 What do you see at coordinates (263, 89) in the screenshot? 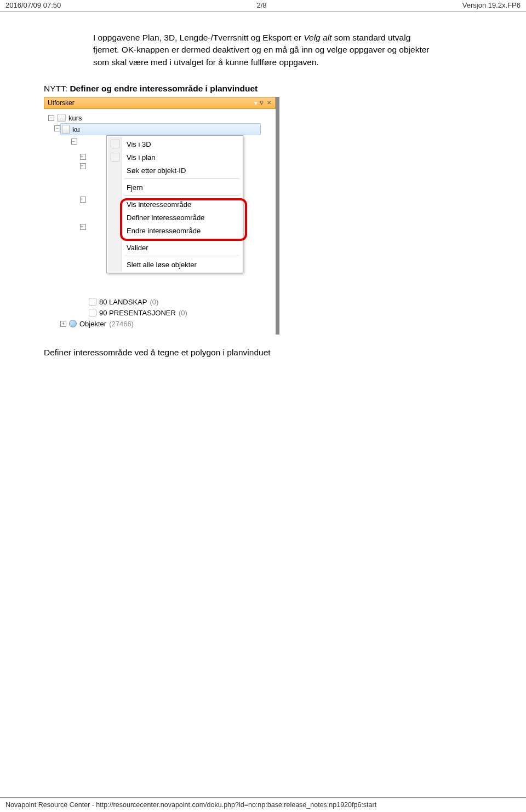
I see `section-heading: NYTT: Definer og endre interessområde i …` at bounding box center [263, 89].